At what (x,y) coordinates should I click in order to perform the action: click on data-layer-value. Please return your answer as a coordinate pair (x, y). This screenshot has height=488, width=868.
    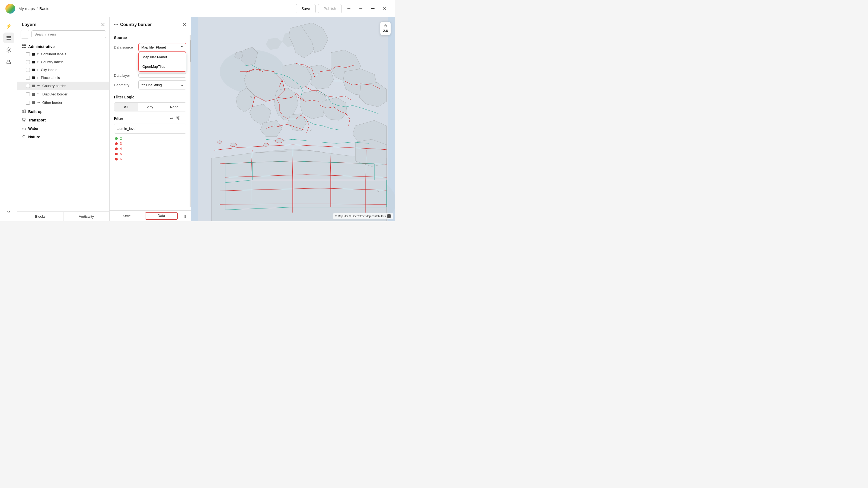
    Looking at the image, I should click on (162, 75).